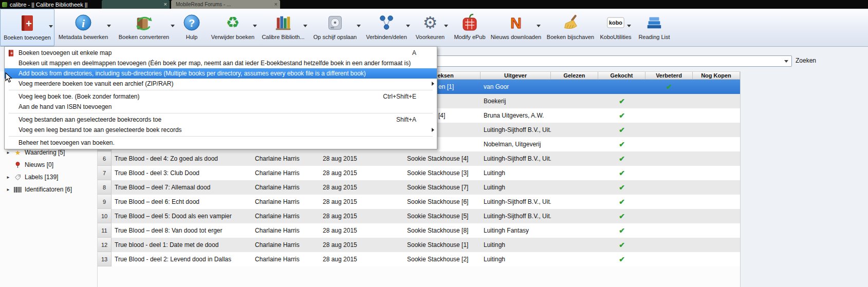 This screenshot has height=287, width=868. What do you see at coordinates (386, 28) in the screenshot?
I see `toolbar-button-verbinden-delen: Verbinden/delen` at bounding box center [386, 28].